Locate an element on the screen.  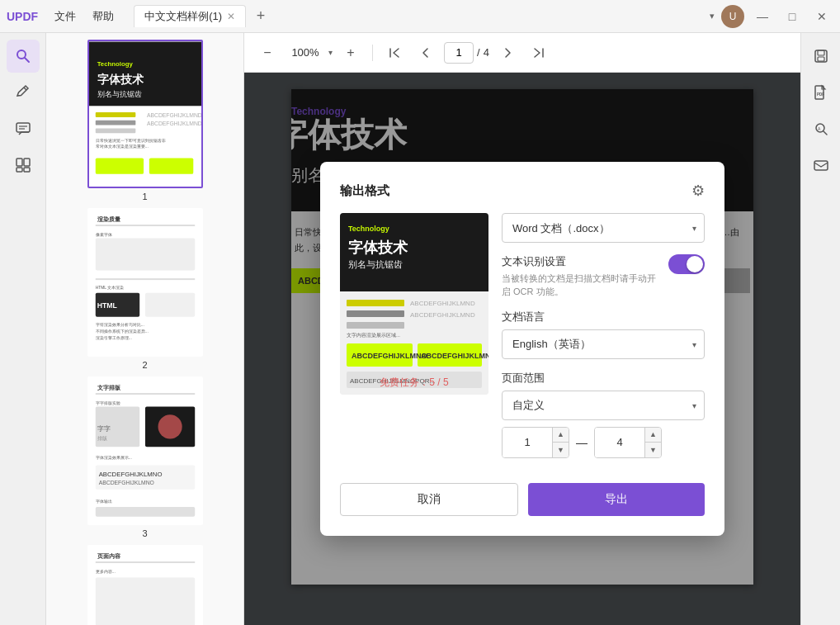
thumbnail-page-3: 文字排版 字字排版实验 字字 排版 字体渲染效果展示... ABCDEFGHIJ… is located at coordinates (145, 457).